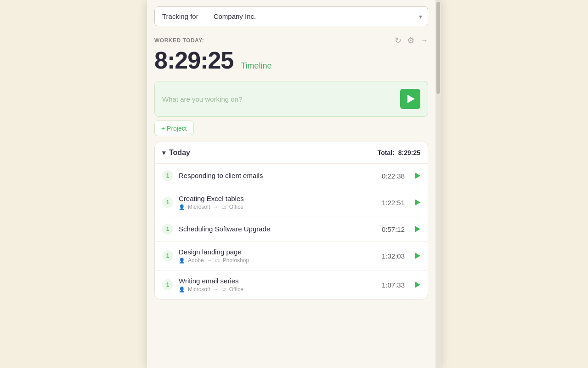 The image size is (588, 368). I want to click on task-meta: 👤 Adobe → 🗂 Photoshop, so click(277, 260).